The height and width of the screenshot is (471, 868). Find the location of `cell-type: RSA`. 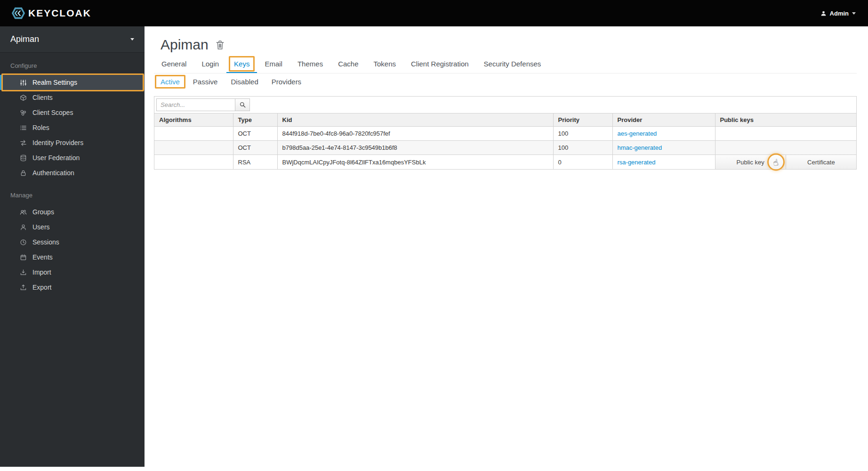

cell-type: RSA is located at coordinates (255, 162).